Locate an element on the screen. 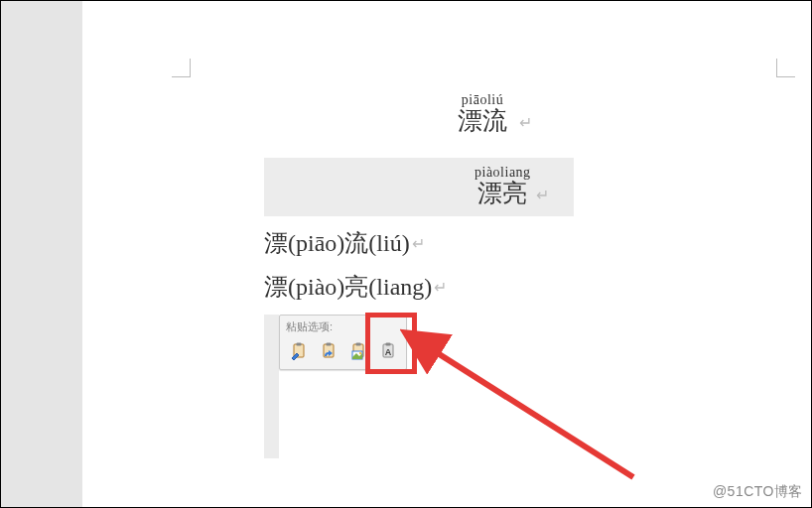 The height and width of the screenshot is (508, 812). pinyin: (piào) is located at coordinates (316, 287).